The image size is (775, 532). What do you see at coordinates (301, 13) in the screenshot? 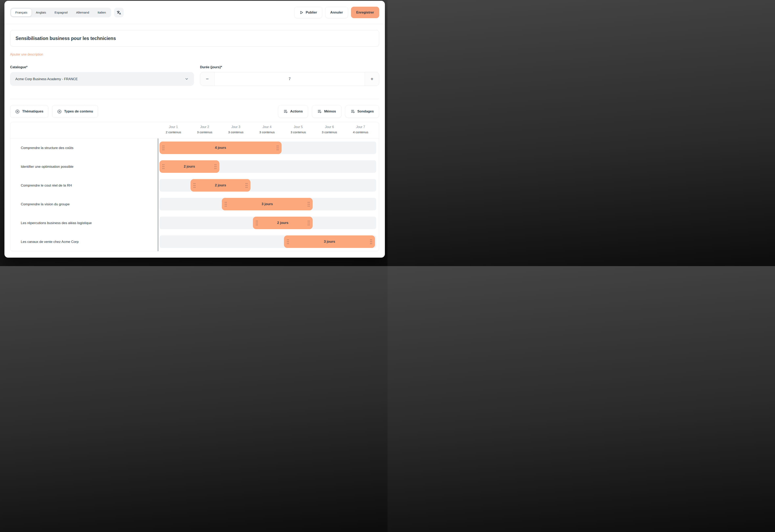
I see `play-icon` at bounding box center [301, 13].